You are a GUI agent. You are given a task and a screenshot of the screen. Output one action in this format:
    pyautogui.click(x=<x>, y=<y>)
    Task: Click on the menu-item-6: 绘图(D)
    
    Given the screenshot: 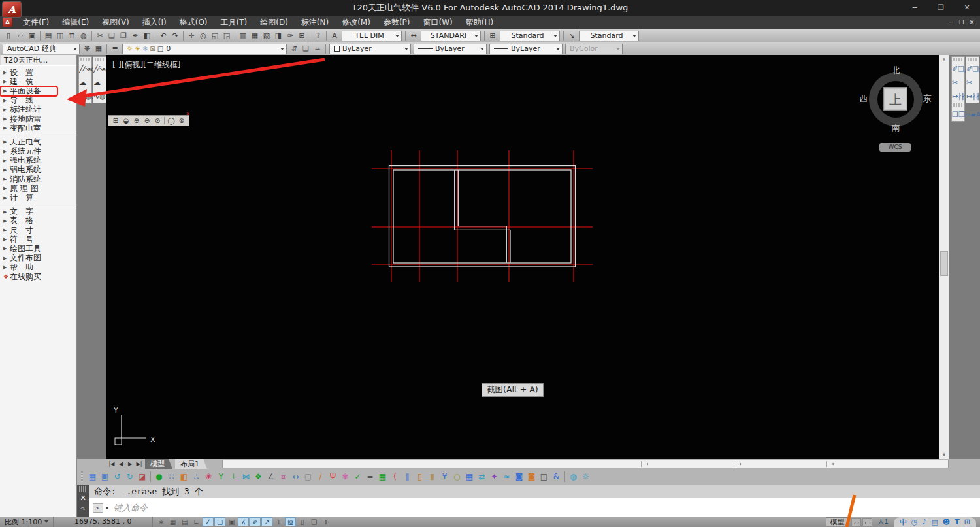 What is the action you would take?
    pyautogui.click(x=274, y=22)
    